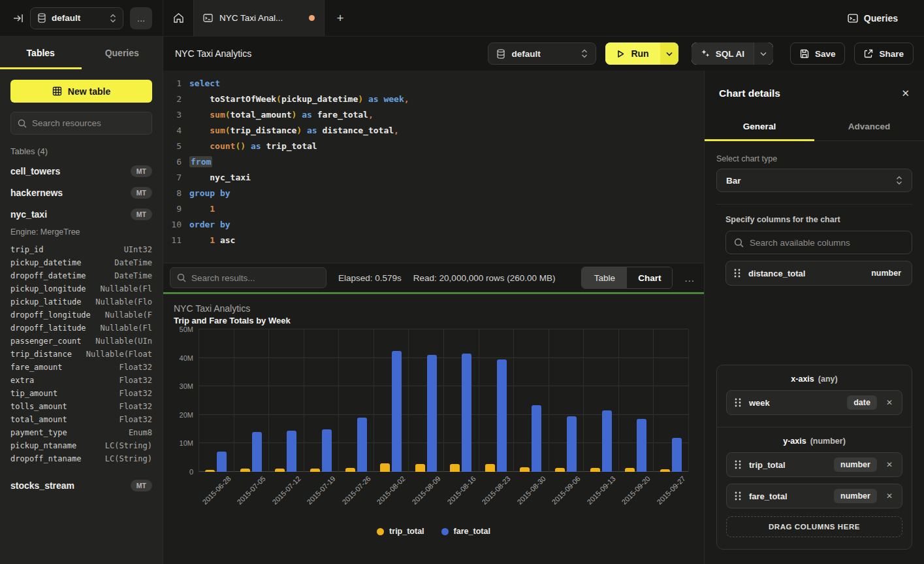 This screenshot has width=924, height=564. I want to click on drop-zone: DRAG COLUMNS HERE, so click(814, 527).